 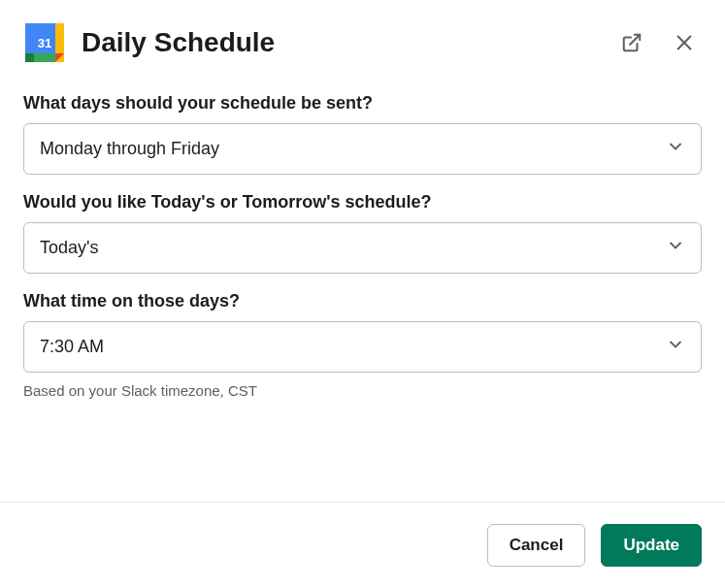 I want to click on modal-header: 31 Daily Schedule, so click(x=363, y=39).